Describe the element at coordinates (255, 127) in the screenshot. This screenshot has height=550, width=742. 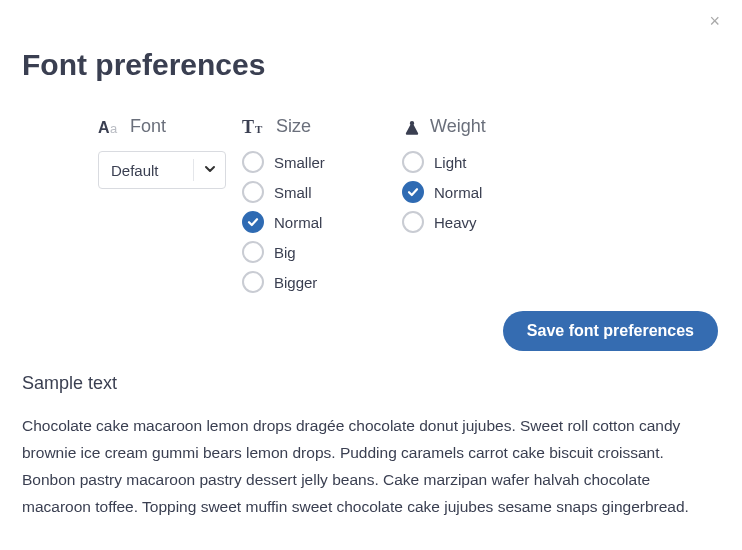
I see `text-size-icon: T T` at that location.